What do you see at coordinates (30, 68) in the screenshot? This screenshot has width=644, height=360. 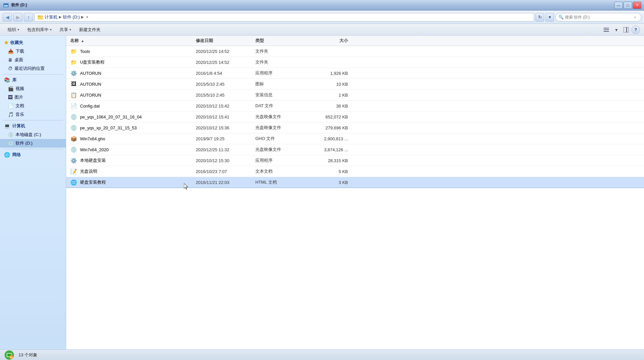 I see `recent-label: 最近访问的位置` at bounding box center [30, 68].